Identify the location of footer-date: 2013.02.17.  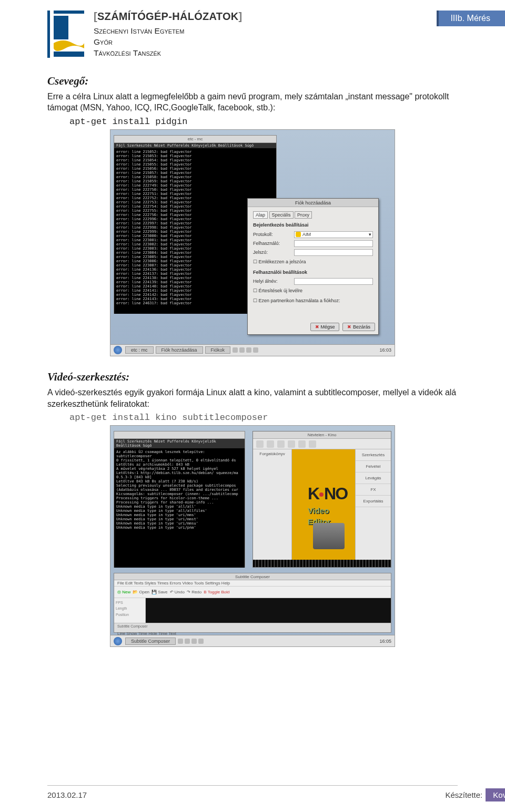
(67, 795).